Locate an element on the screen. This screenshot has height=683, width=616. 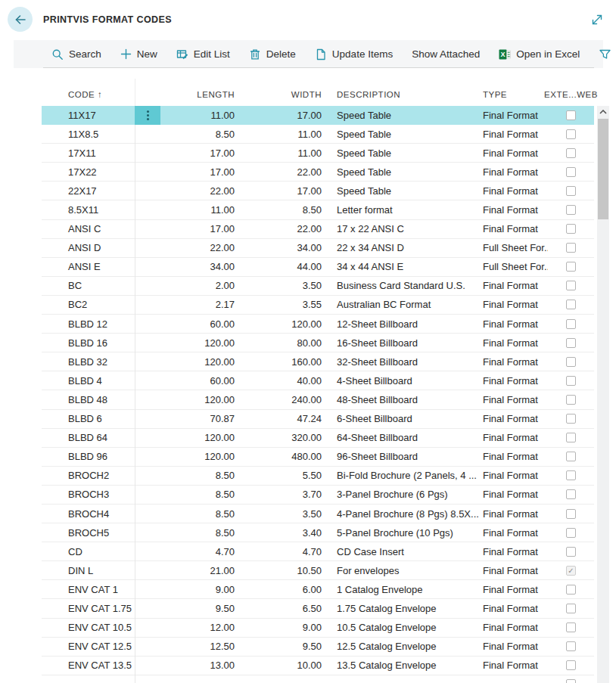
table-row: BLBD 4 60.00 40.00 4-Sheet Billboard Fin… is located at coordinates (318, 381).